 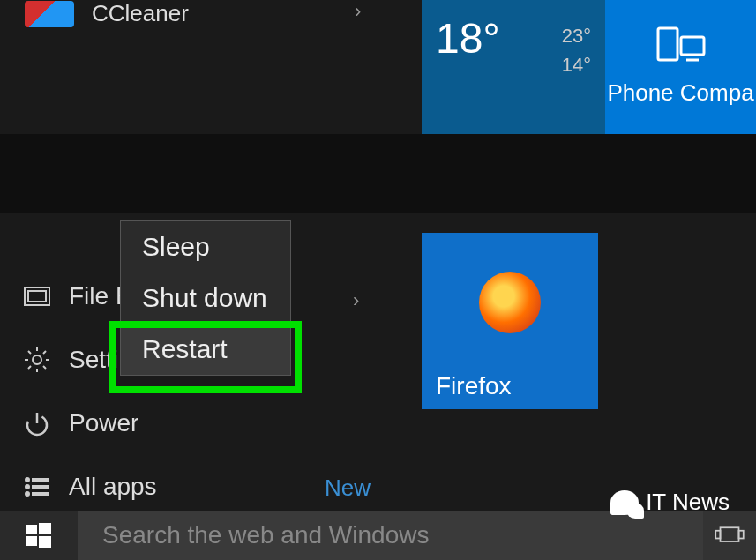 I want to click on menu-item-settings: Setti, so click(x=71, y=360).